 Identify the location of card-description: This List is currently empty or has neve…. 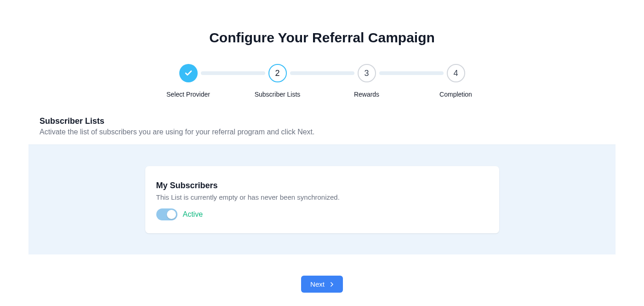
(322, 197).